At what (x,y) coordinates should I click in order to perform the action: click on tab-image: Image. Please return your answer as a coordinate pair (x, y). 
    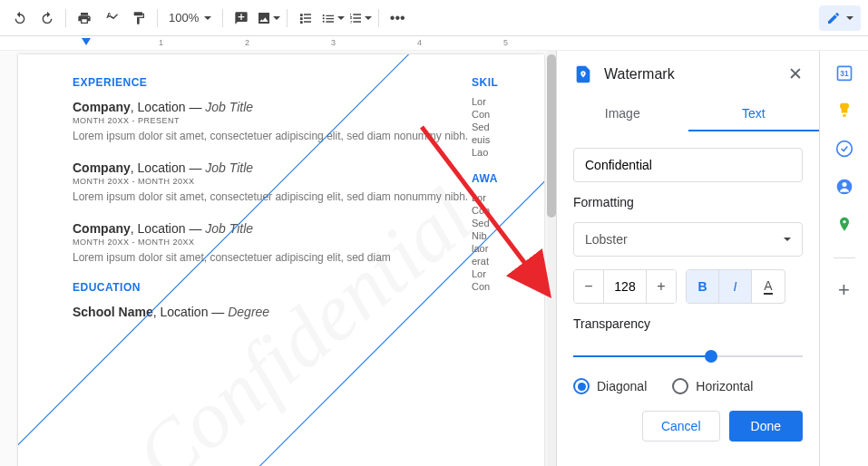
    Looking at the image, I should click on (622, 114).